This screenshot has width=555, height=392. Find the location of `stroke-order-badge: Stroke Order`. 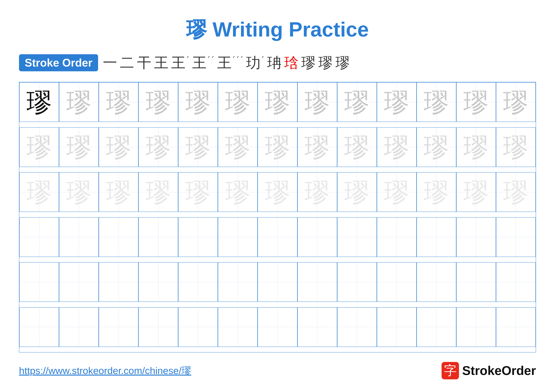

stroke-order-badge: Stroke Order is located at coordinates (58, 63).